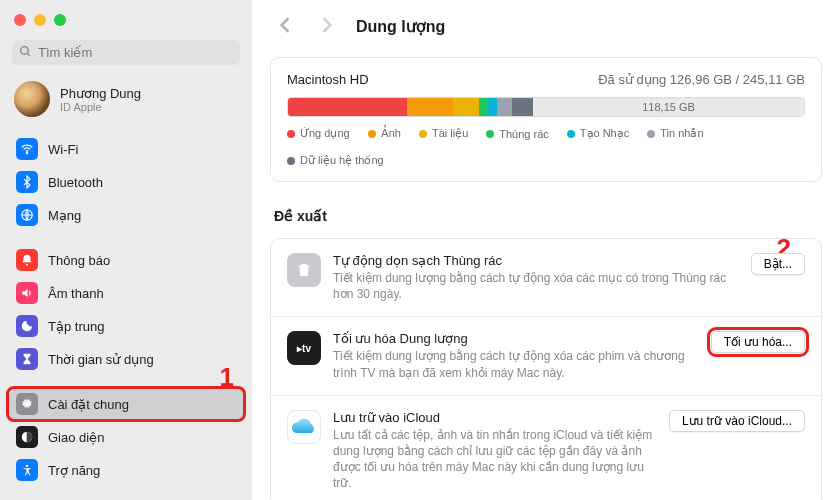  I want to click on legend-item: Tin nhắn, so click(675, 134).